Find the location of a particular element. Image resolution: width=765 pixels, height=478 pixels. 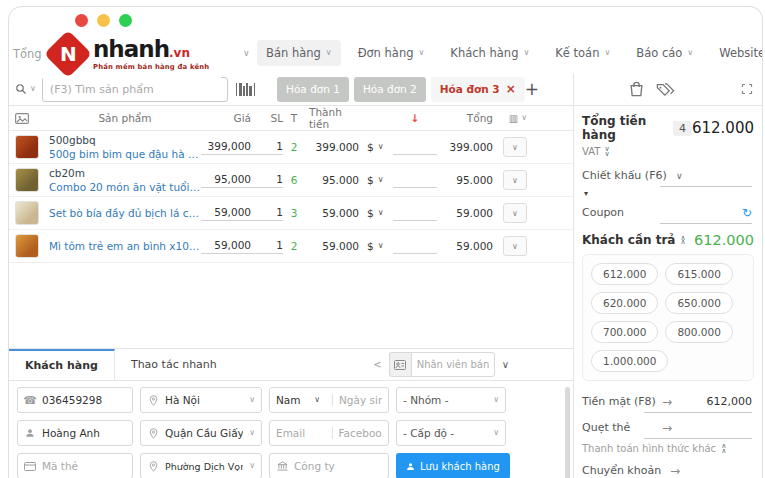

card-field is located at coordinates (75, 466).